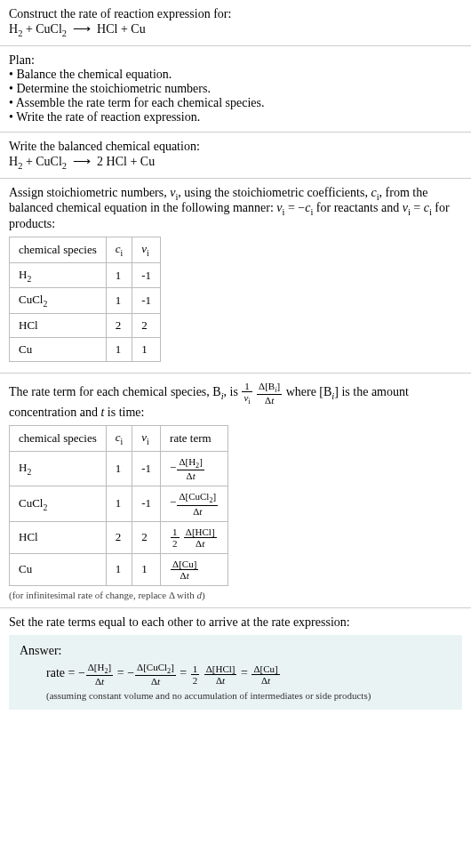 The width and height of the screenshot is (471, 868). What do you see at coordinates (85, 251) in the screenshot?
I see `table-header-row: chemical species ci νi` at bounding box center [85, 251].